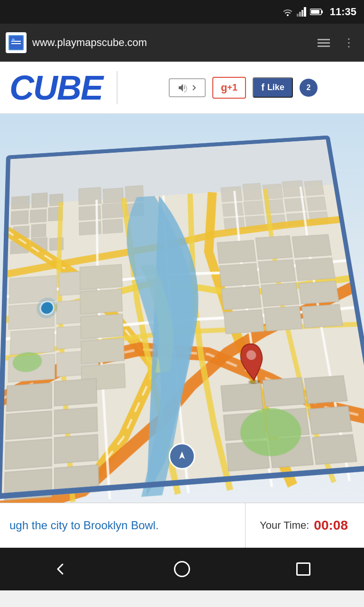  Describe the element at coordinates (182, 525) in the screenshot. I see `bottom-bar: ugh the city to Brooklyn Bowl. Your Time…` at that location.